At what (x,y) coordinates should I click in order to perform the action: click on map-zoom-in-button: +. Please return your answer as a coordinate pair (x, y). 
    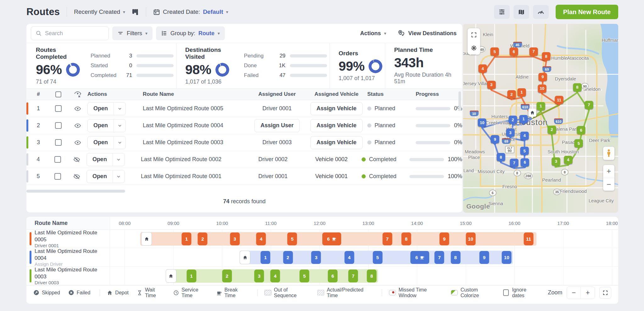
    Looking at the image, I should click on (609, 172).